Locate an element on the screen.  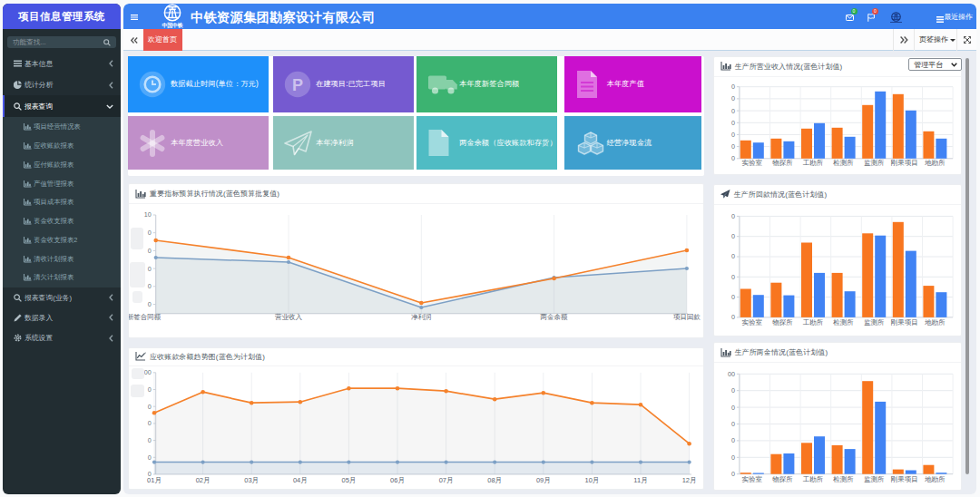
svg-text: 两金余额 is located at coordinates (554, 317).